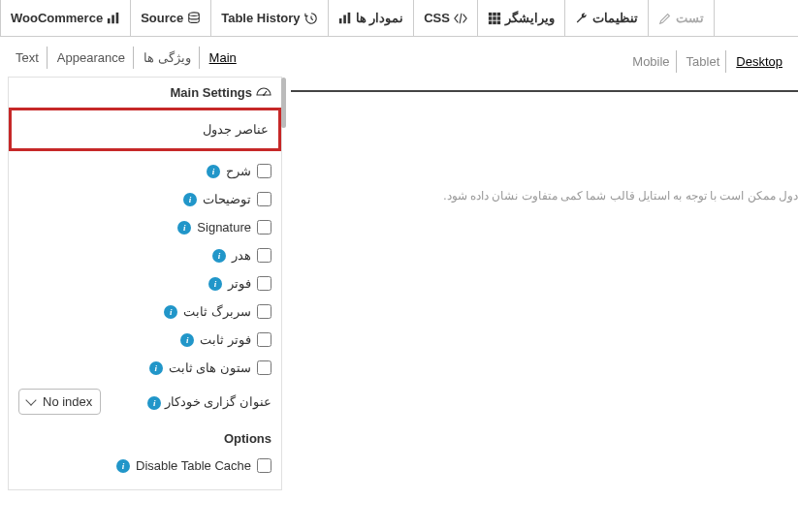  What do you see at coordinates (264, 227) in the screenshot?
I see `checkbox-signature` at bounding box center [264, 227].